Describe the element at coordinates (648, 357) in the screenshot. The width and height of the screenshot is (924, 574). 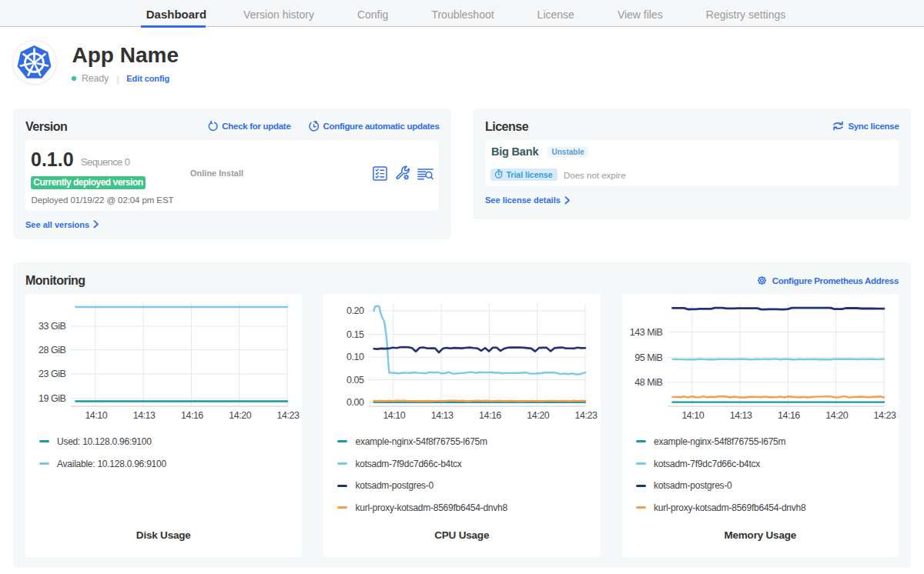
I see `svg-text: 95 MiB` at that location.